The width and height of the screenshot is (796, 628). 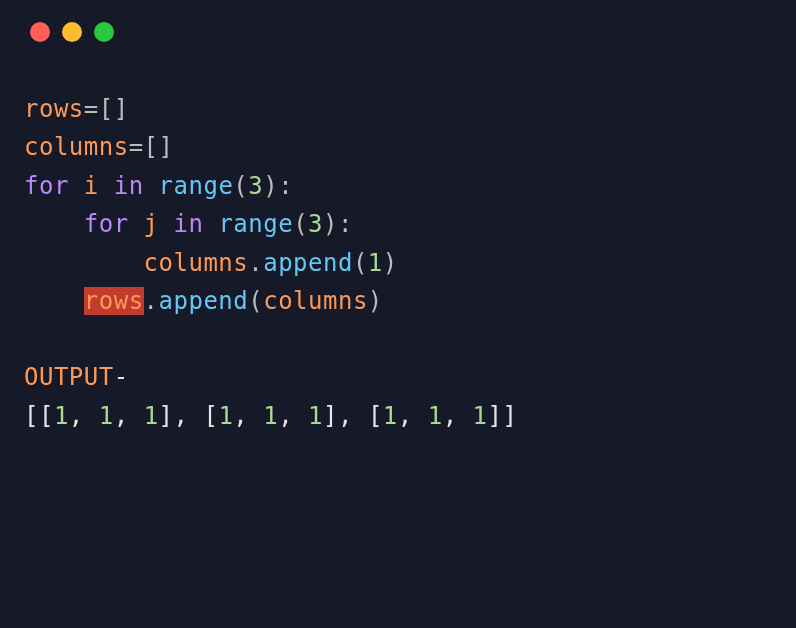 I want to click on window-minimize-icon, so click(x=72, y=32).